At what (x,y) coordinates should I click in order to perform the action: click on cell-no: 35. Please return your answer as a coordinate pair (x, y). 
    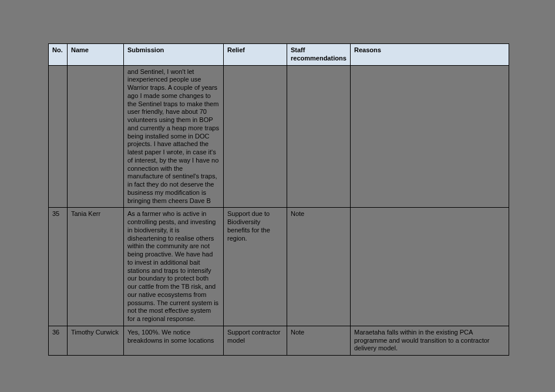
    Looking at the image, I should click on (58, 267).